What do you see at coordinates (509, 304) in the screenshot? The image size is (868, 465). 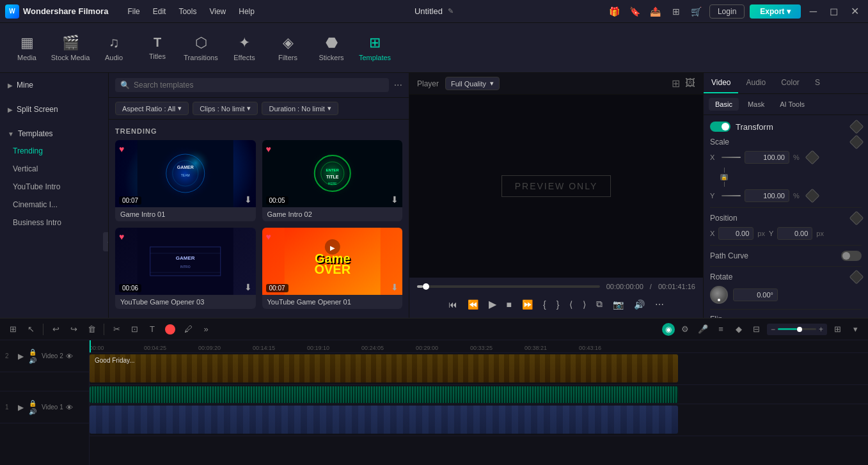 I see `stop-button: ■` at bounding box center [509, 304].